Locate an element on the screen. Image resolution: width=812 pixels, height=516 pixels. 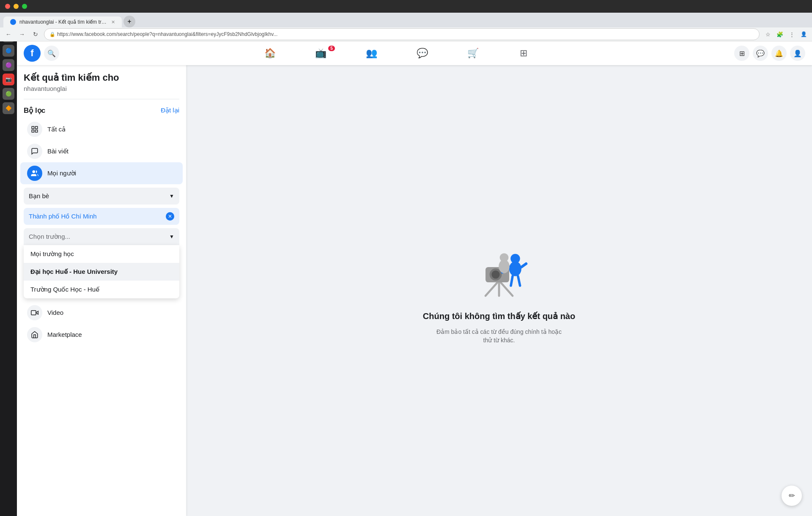
filter-reset-button: Đặt lại is located at coordinates (170, 110).